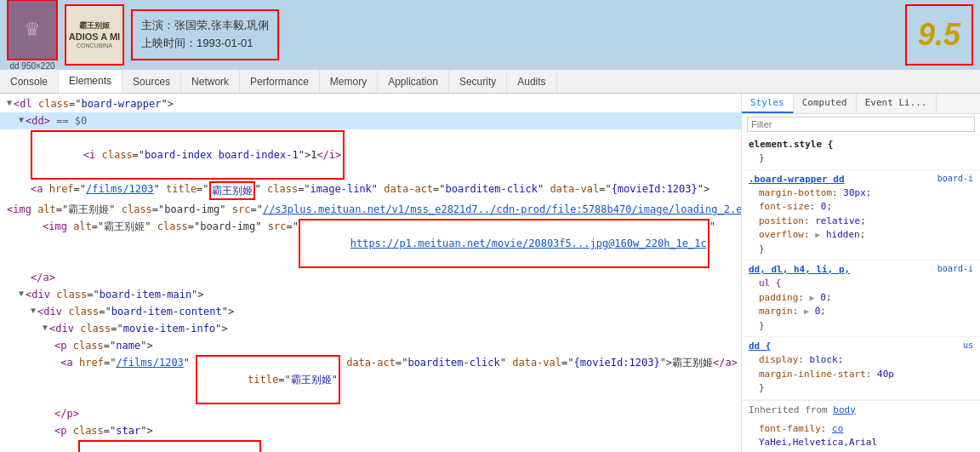 The image size is (980, 452). I want to click on thumb1-container: ♛ dd 950×220, so click(32, 36).